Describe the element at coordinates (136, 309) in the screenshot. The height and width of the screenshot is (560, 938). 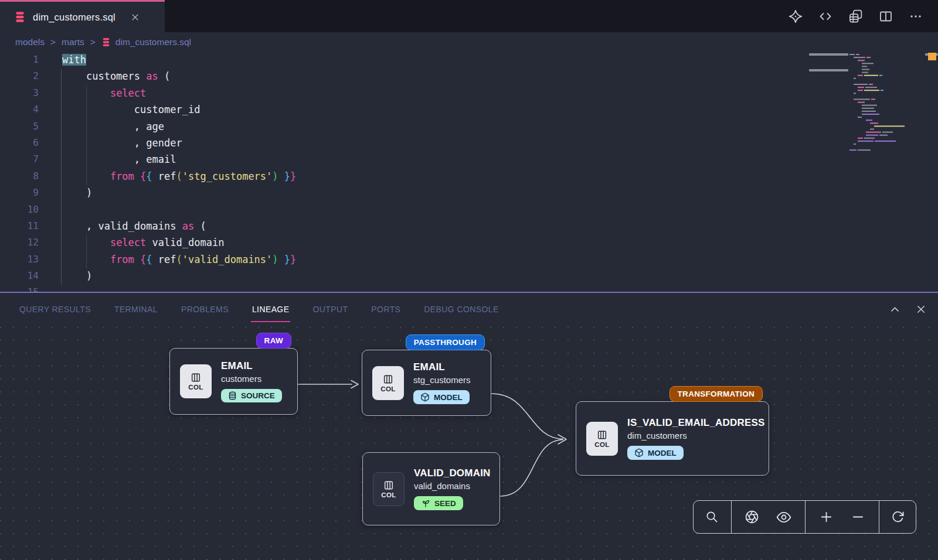
I see `panel-tab-terminal: TERMINAL` at that location.